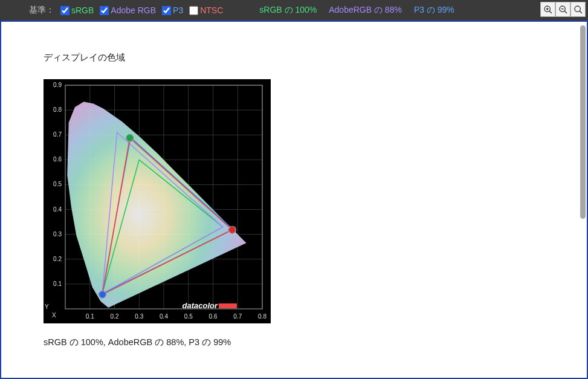 This screenshot has height=379, width=588. What do you see at coordinates (578, 10) in the screenshot?
I see `zoom-reset-icon` at bounding box center [578, 10].